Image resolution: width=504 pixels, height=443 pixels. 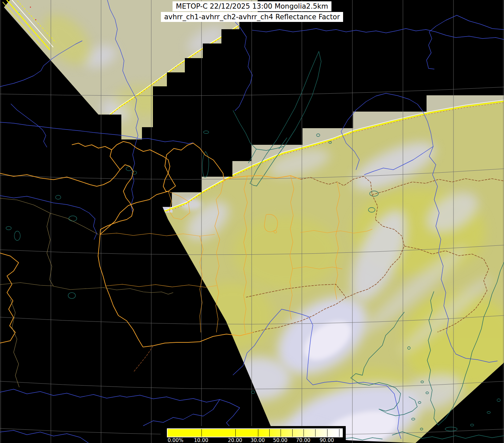 What do you see at coordinates (255, 433) in the screenshot?
I see `colorbar-frame` at bounding box center [255, 433].